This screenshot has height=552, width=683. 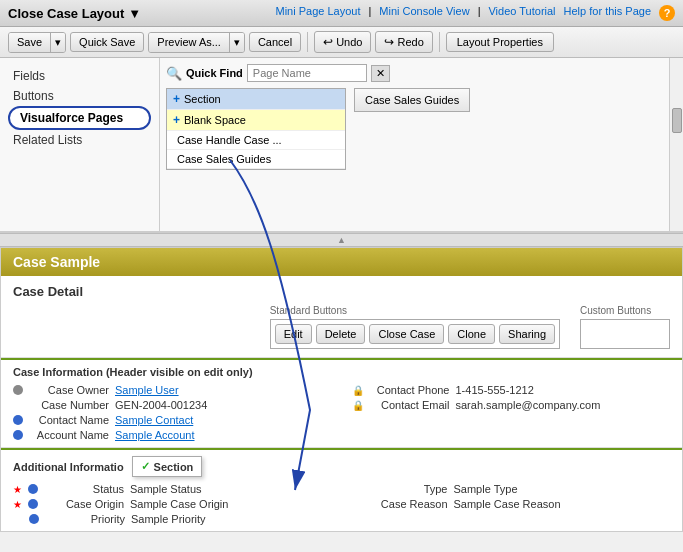 I want to click on field-label: Case Reason, so click(x=408, y=504).